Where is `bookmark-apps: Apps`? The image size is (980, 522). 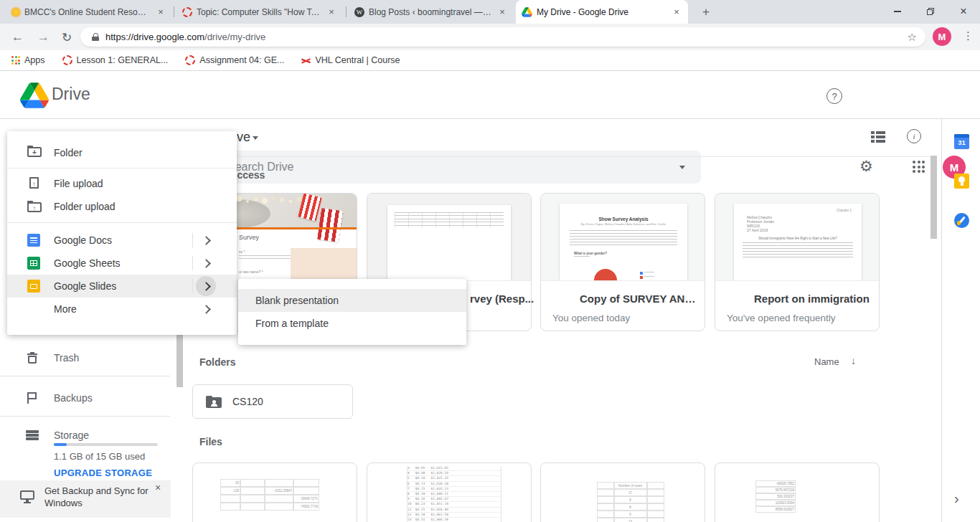
bookmark-apps: Apps is located at coordinates (29, 60).